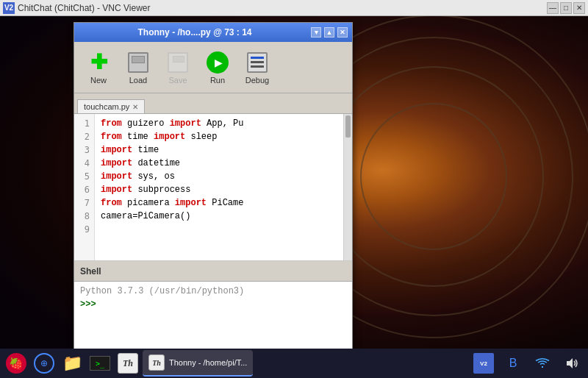 This screenshot has width=588, height=378. Describe the element at coordinates (219, 150) in the screenshot. I see `code-line-3: import time` at that location.